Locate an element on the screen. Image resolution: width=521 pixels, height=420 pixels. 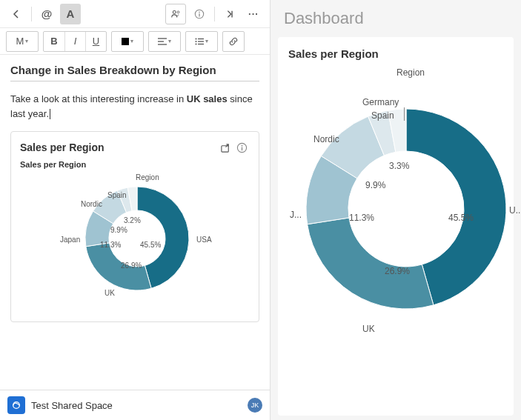
text-style-button: A is located at coordinates (70, 14).